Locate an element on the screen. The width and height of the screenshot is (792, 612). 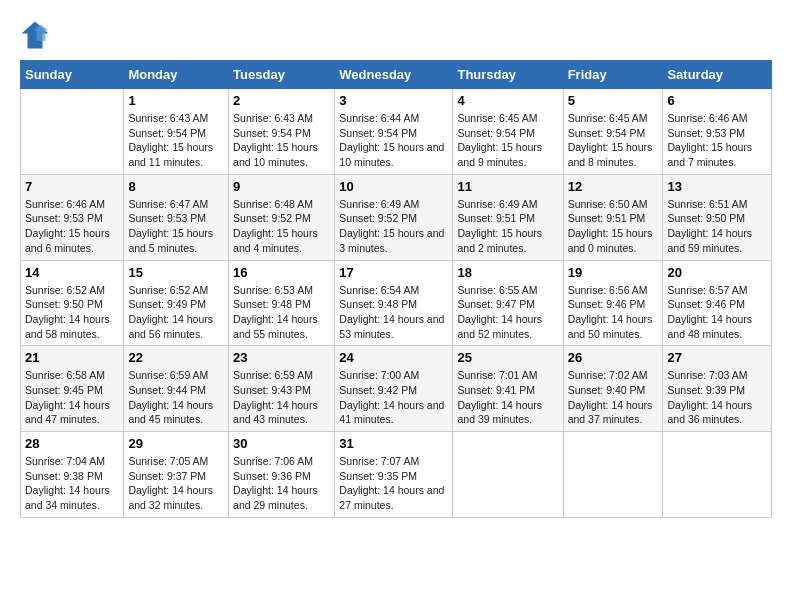
day-info: Sunrise: 7:01 AM Sunset: 9:41 PM Dayligh… is located at coordinates (508, 398).